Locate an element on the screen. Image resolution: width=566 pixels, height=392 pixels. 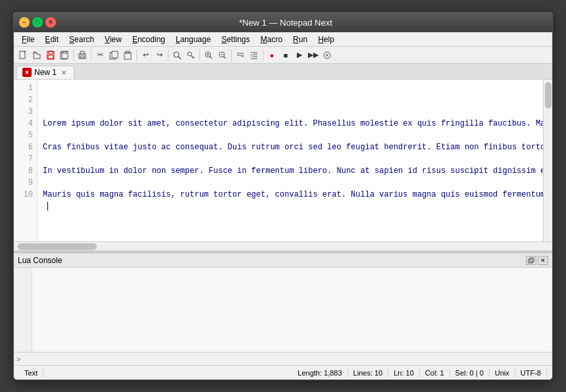
menu-bar: File Edit Search View Encoding Language … is located at coordinates (283, 39).